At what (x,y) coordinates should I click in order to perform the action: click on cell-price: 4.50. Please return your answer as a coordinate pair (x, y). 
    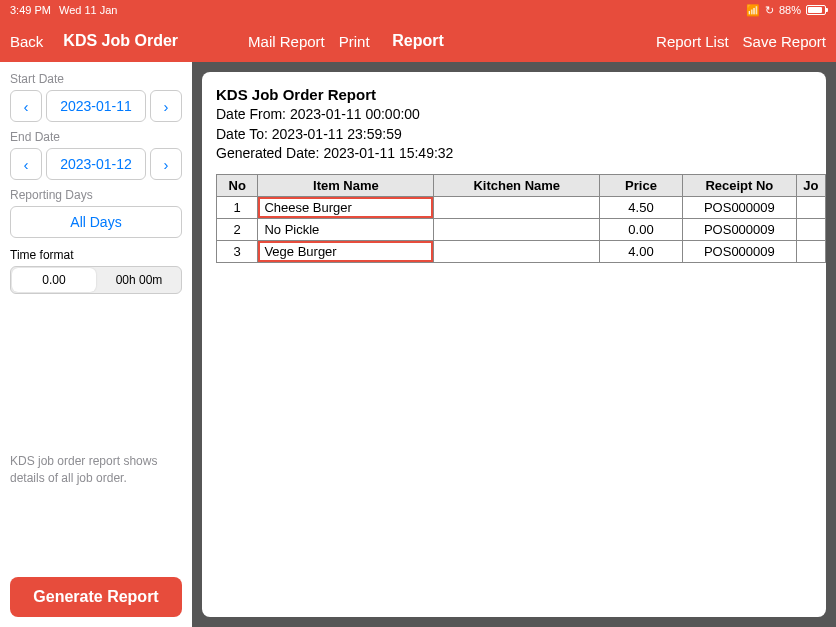
    Looking at the image, I should click on (642, 207).